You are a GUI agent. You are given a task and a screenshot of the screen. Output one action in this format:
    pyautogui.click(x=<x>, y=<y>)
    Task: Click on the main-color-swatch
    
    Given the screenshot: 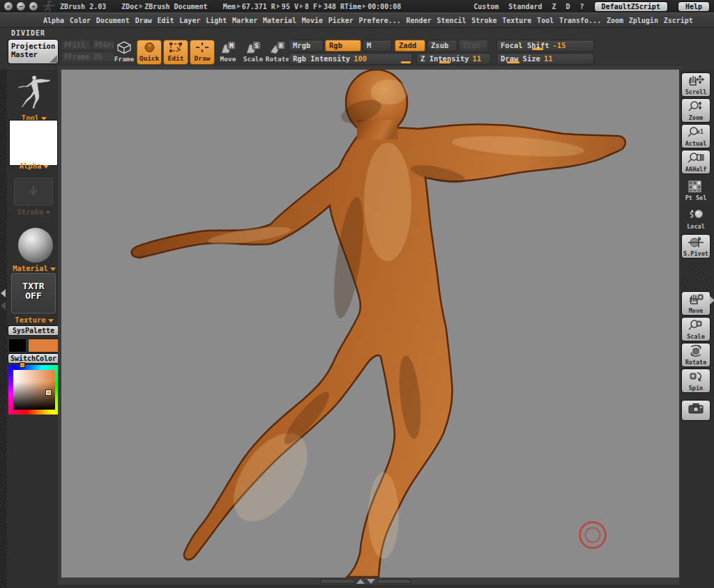 What is the action you would take?
    pyautogui.click(x=43, y=346)
    